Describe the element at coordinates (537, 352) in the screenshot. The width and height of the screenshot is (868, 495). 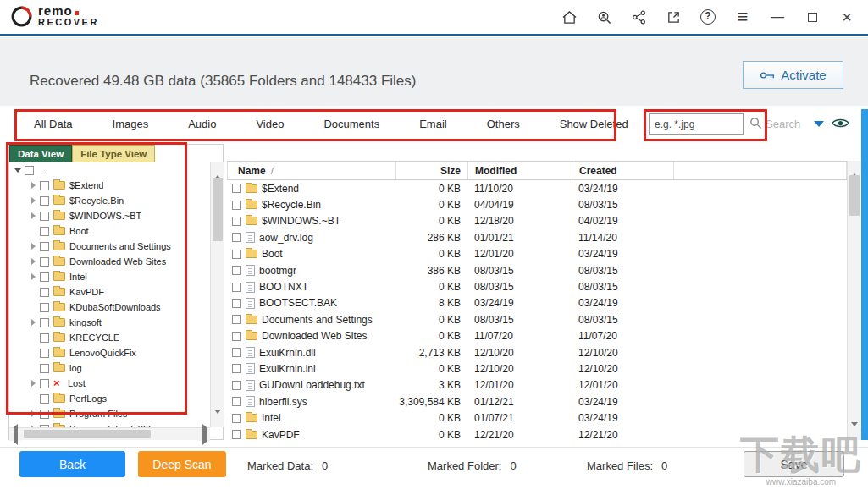
I see `file-row: ExuiKrnln.dll 2,713 KB 12/10/20 12/10/20` at that location.